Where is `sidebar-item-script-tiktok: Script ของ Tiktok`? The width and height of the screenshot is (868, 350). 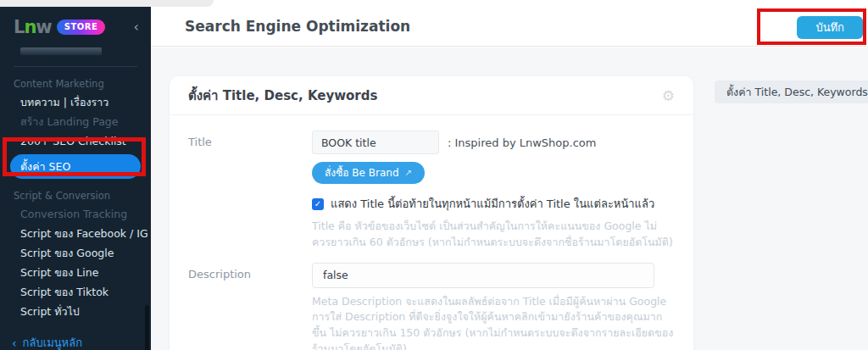 sidebar-item-script-tiktok: Script ของ Tiktok is located at coordinates (75, 292).